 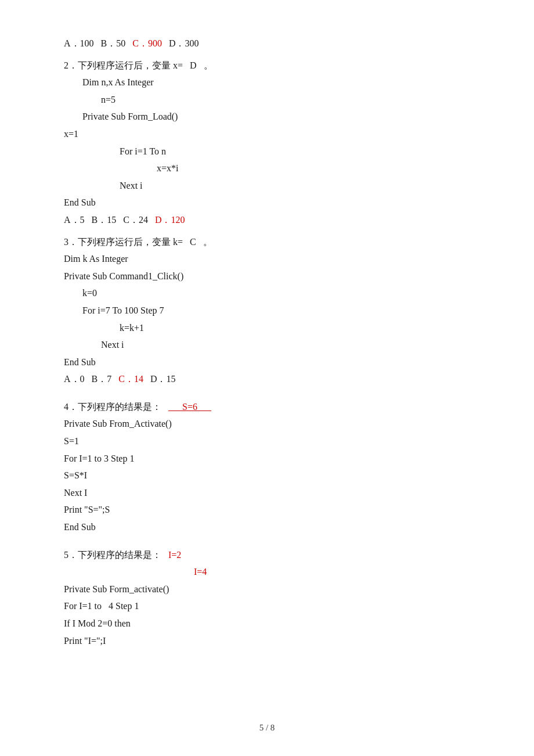 I want to click on q3-code-5: k=k+1, so click(x=267, y=328).